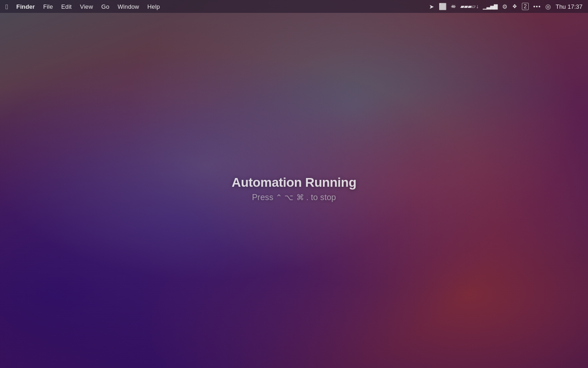  I want to click on menubar:  Finder File Edit View Go Window Help ➤…, so click(294, 6).